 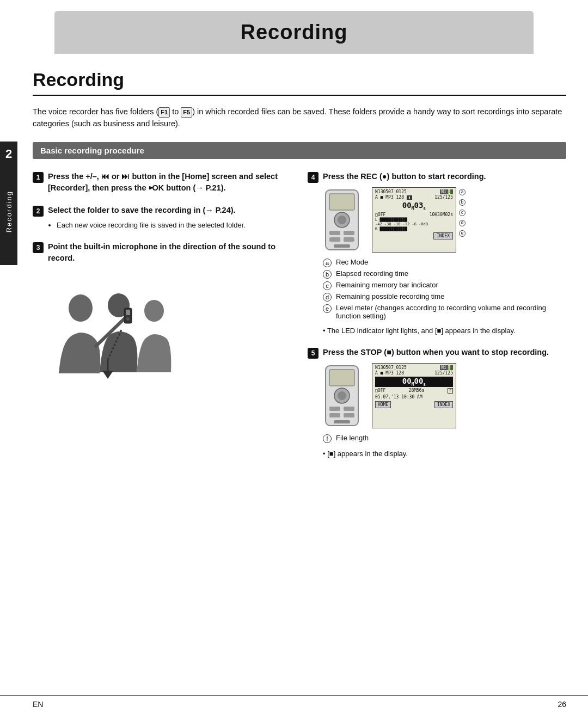 I want to click on label-b-marker: b, so click(x=462, y=202).